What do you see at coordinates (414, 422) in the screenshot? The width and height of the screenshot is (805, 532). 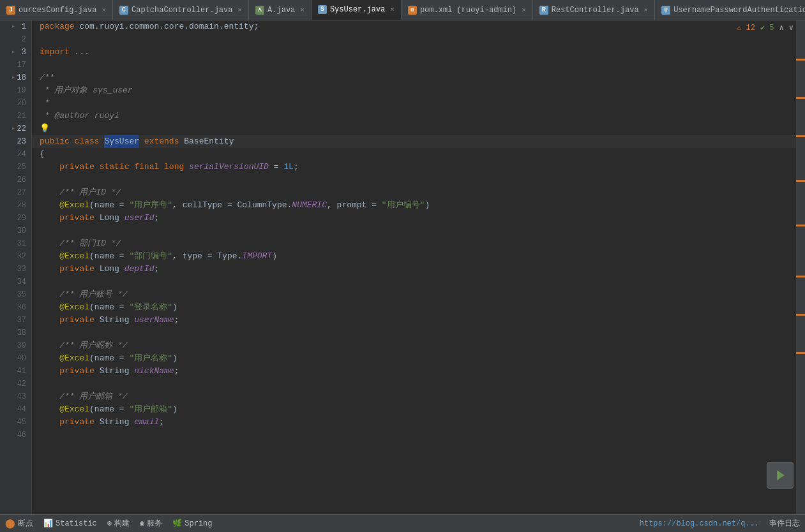 I see `code-line-45: private String email;` at bounding box center [414, 422].